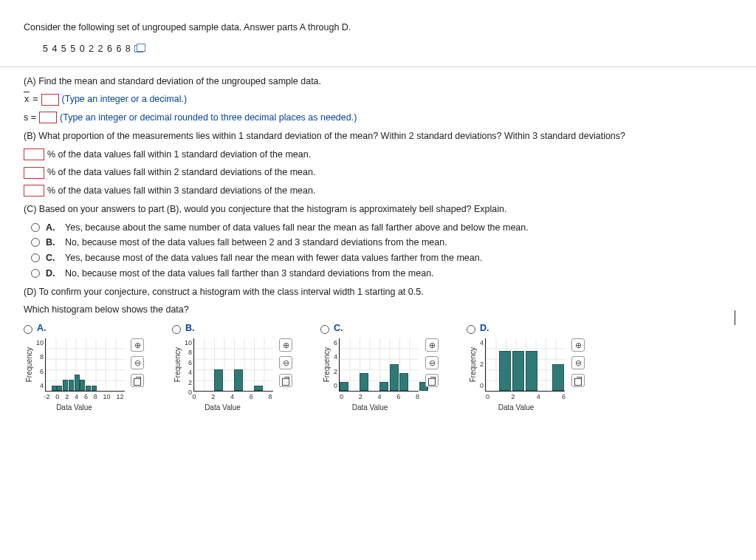 This screenshot has height=560, width=756. I want to click on option-text: Yes, because most of the data values fal…, so click(273, 259).